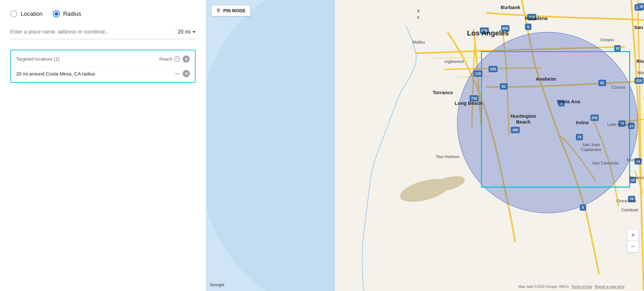  Describe the element at coordinates (610, 286) in the screenshot. I see `report-link: Report a map error` at that location.